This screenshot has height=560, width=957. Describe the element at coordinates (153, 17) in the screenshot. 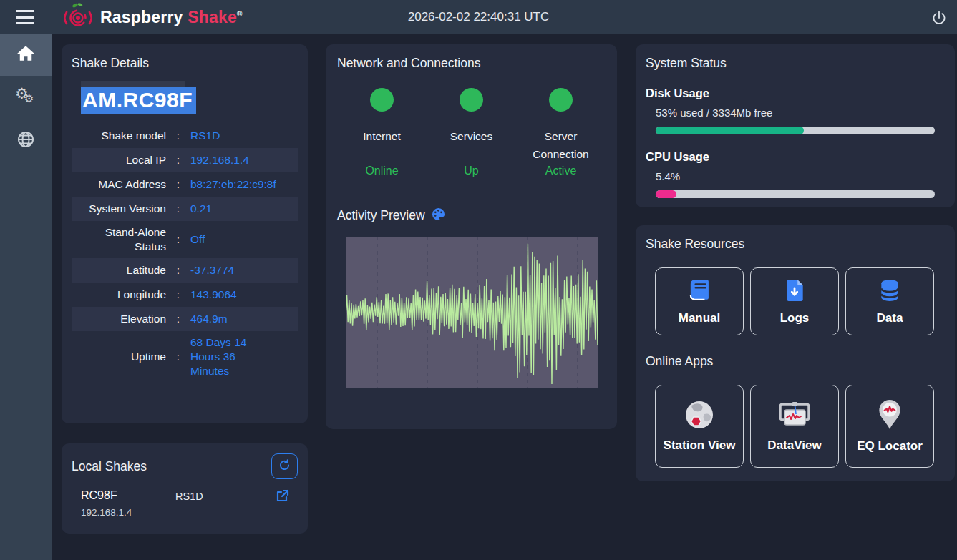

I see `brand-logo: Raspberry Shake®` at that location.